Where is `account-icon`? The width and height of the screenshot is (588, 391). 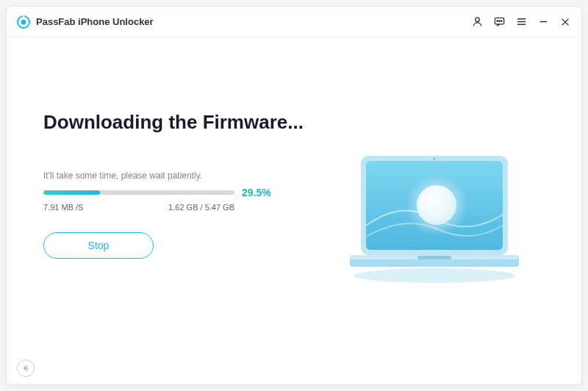 account-icon is located at coordinates (477, 22).